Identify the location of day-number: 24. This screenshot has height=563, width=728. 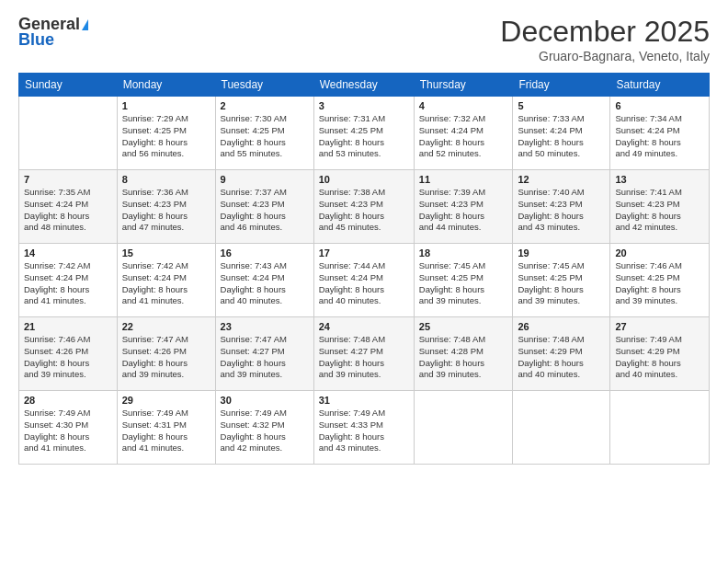
(364, 327).